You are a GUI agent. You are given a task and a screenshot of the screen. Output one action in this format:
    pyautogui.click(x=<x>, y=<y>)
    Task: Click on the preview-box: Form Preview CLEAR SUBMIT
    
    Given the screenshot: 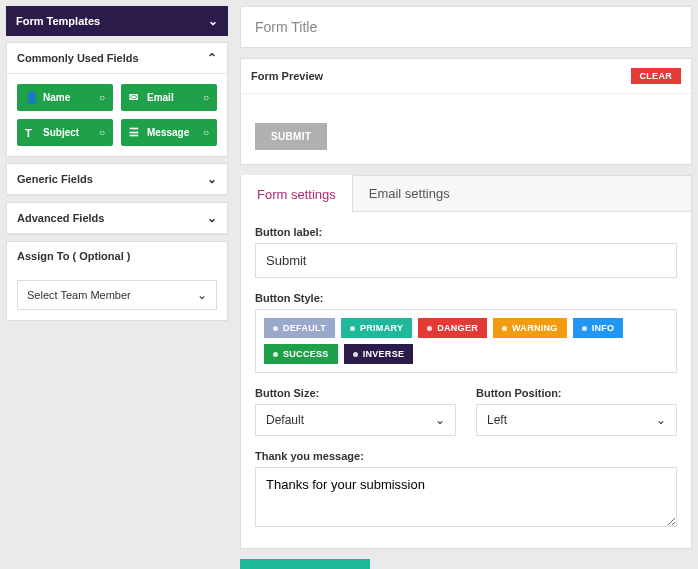 What is the action you would take?
    pyautogui.click(x=466, y=112)
    